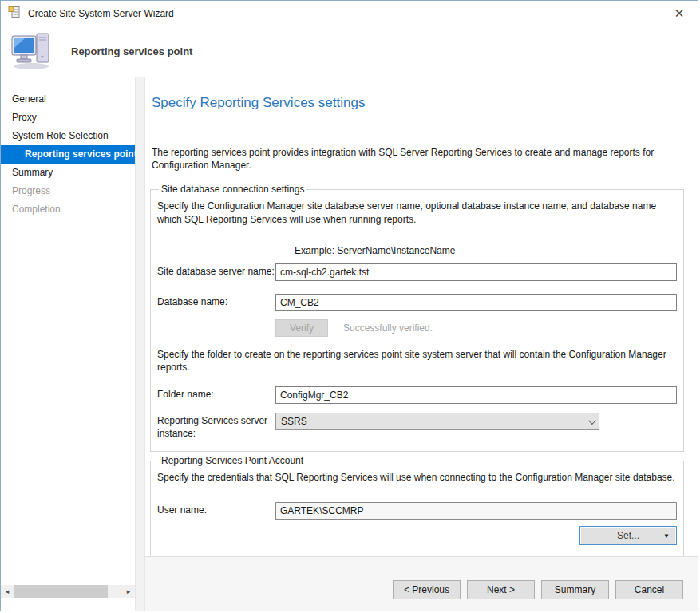  What do you see at coordinates (33, 51) in the screenshot?
I see `computer-icon` at bounding box center [33, 51].